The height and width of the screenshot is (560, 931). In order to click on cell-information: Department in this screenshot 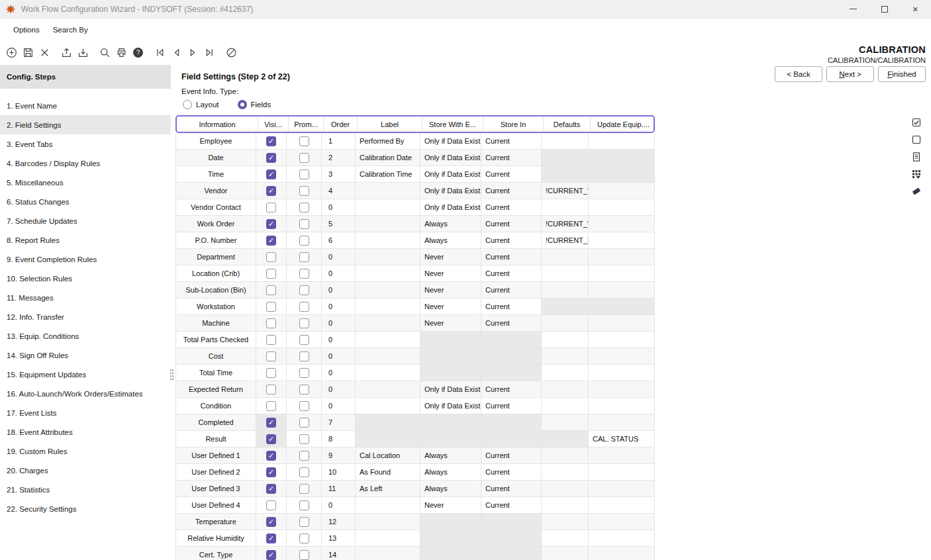, I will do `click(216, 257)`.